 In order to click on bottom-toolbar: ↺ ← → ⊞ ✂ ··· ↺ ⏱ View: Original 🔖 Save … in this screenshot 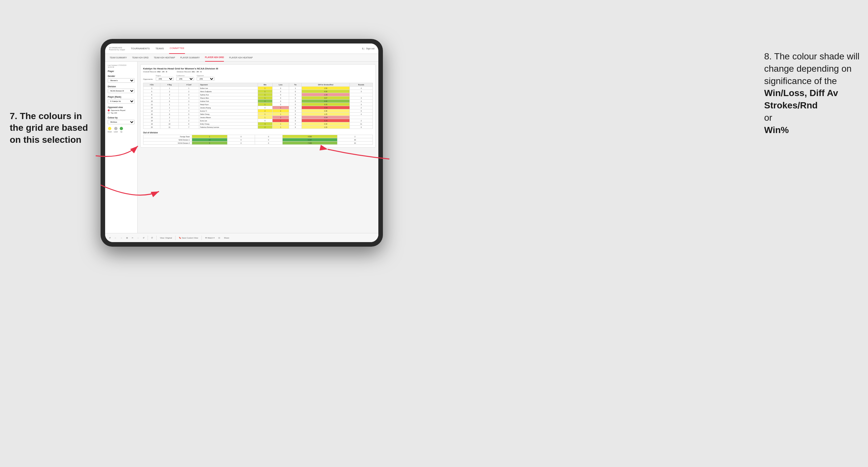, I will do `click(242, 238)`.